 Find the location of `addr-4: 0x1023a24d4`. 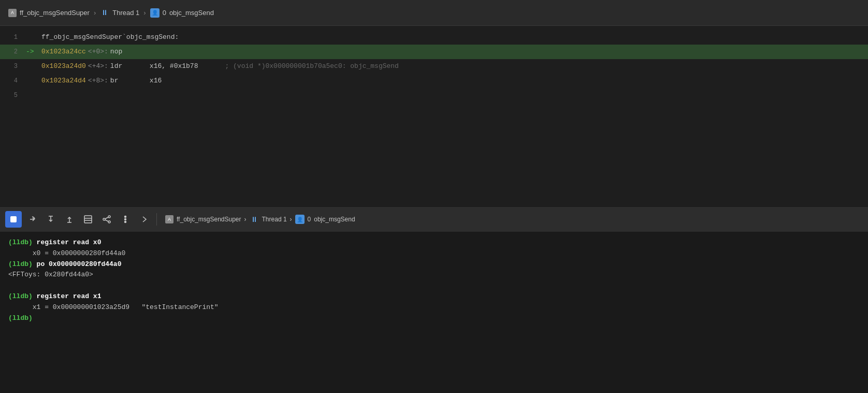

addr-4: 0x1023a24d4 is located at coordinates (64, 81).